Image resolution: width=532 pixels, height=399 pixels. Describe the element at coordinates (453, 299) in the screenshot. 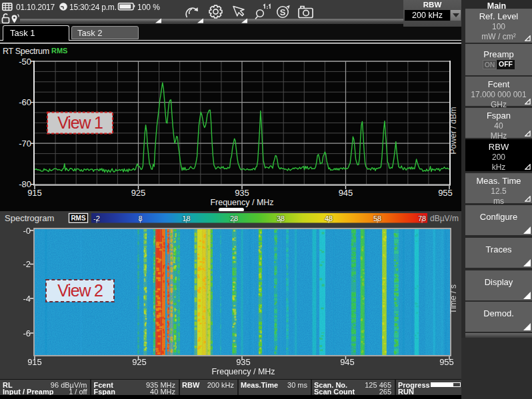

I see `svg-text: Time / s` at that location.